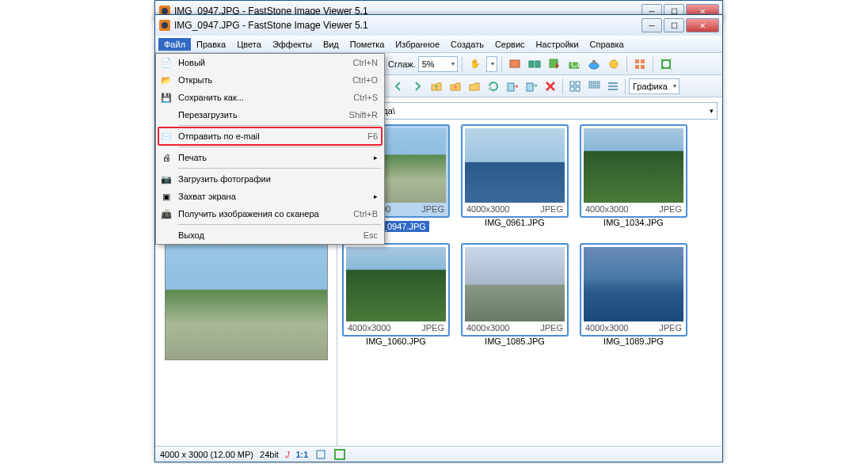 The height and width of the screenshot is (464, 868). I want to click on batch-icon, so click(554, 64).